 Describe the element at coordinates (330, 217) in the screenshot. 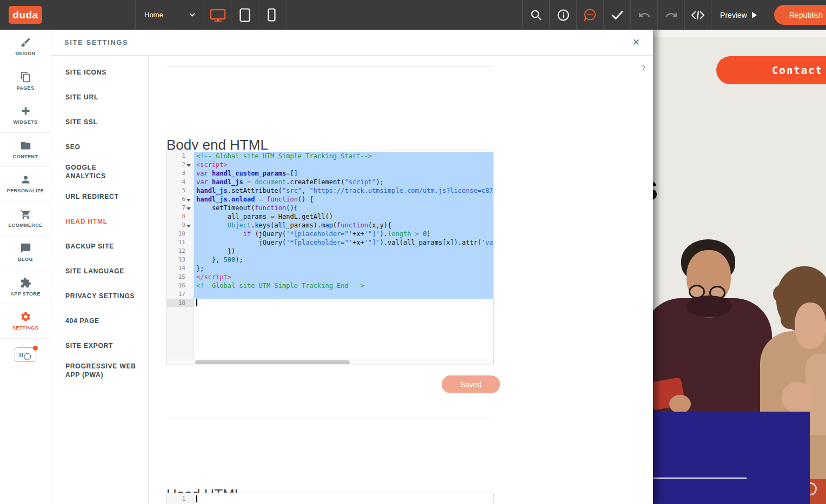

I see `code-line: 8 all_params = HandL.getAll()` at that location.